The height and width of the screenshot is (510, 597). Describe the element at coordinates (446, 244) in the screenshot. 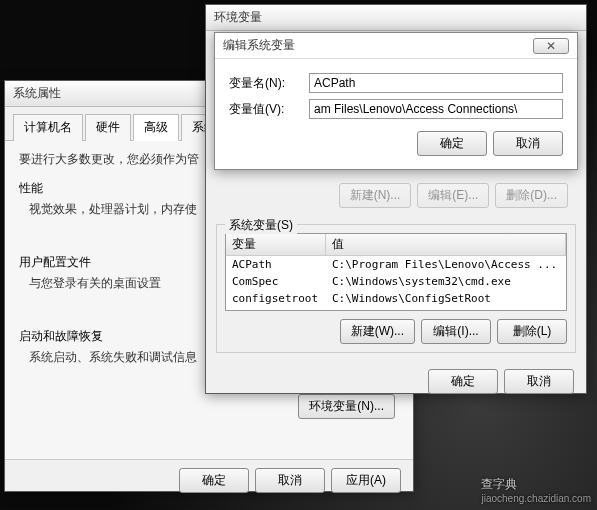

I see `header-val: 值` at that location.